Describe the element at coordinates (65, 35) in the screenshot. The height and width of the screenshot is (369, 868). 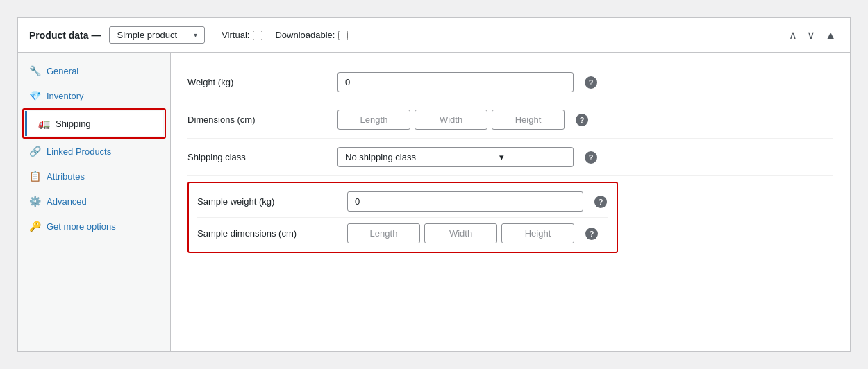
I see `panel-title: Product data —` at that location.